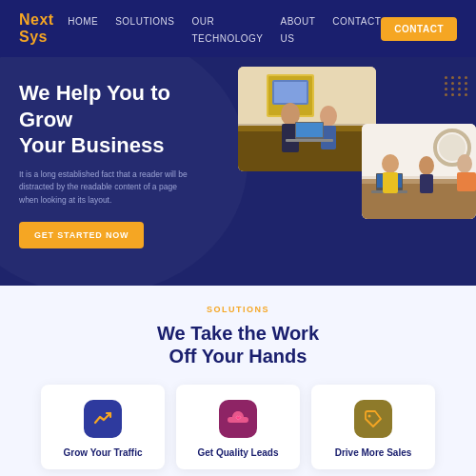  Describe the element at coordinates (356, 21) in the screenshot. I see `nav-contact-link: CONTACT` at that location.